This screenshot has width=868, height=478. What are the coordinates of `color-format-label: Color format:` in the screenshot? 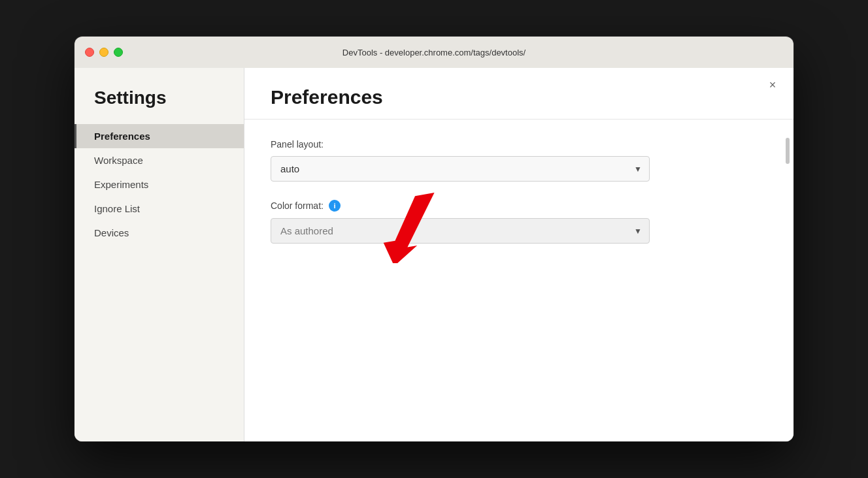 It's located at (297, 206).